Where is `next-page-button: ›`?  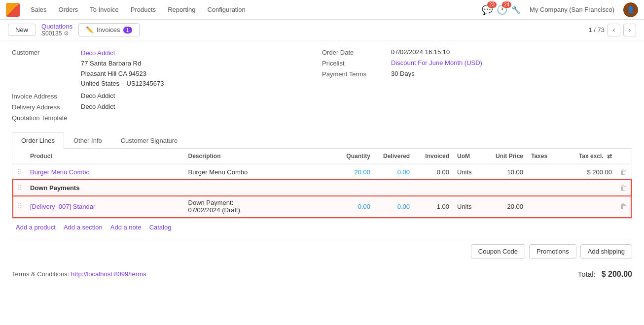 next-page-button: › is located at coordinates (630, 30).